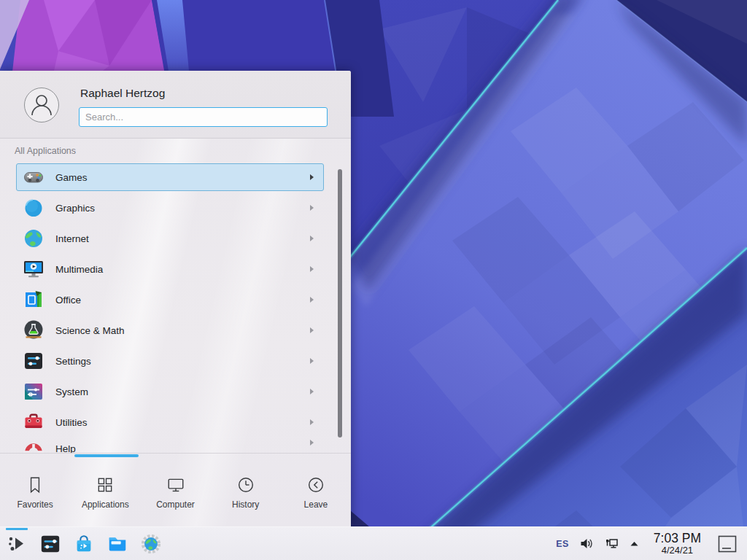  What do you see at coordinates (677, 538) in the screenshot?
I see `clock-time: 7:03 PM` at bounding box center [677, 538].